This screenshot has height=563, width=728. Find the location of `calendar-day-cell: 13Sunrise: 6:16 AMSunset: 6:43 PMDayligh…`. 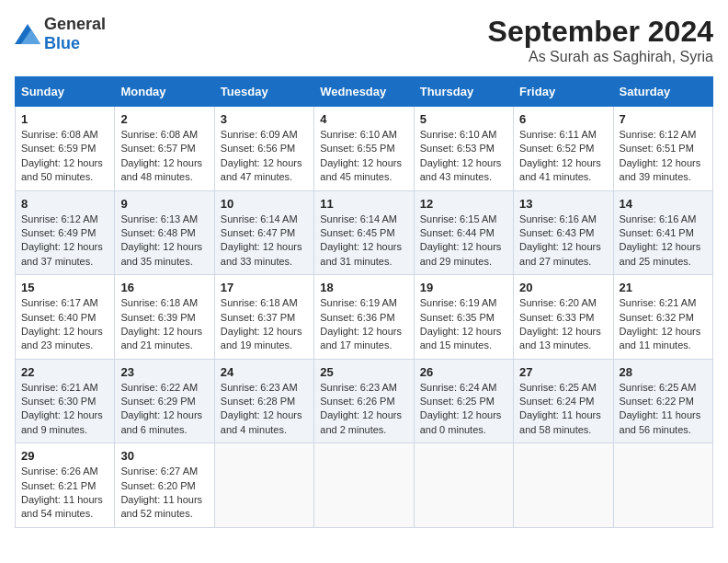

calendar-day-cell: 13Sunrise: 6:16 AMSunset: 6:43 PMDayligh… is located at coordinates (563, 233).